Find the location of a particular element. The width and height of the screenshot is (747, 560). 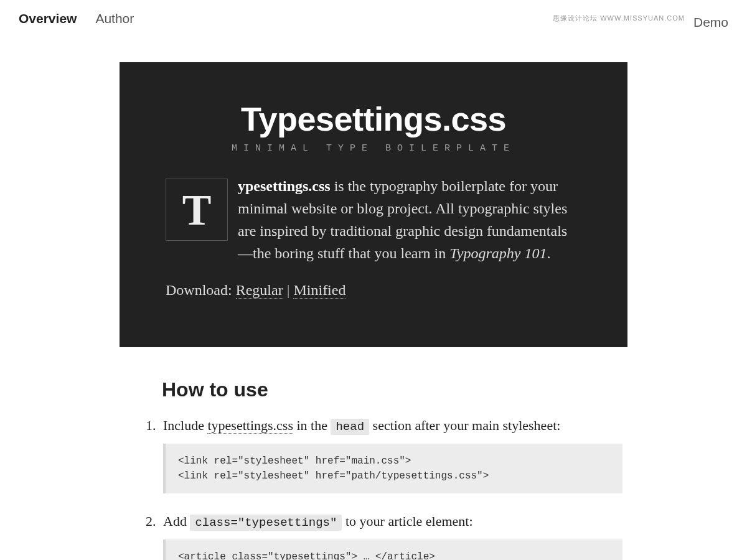

download-regular-link: Regular is located at coordinates (260, 290).